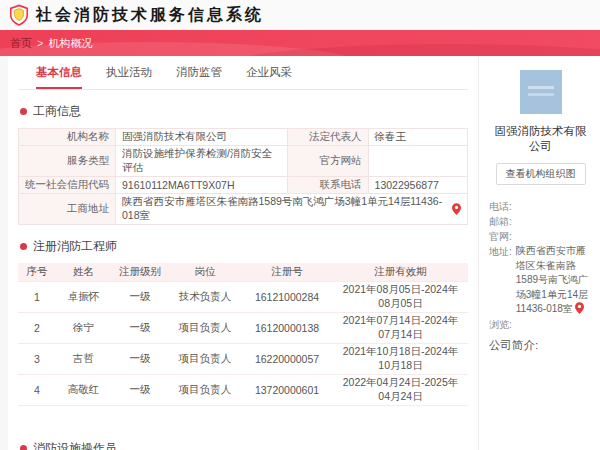 This screenshot has height=450, width=600. Describe the element at coordinates (199, 77) in the screenshot. I see `tab-fire-supervision: 消防监管` at that location.